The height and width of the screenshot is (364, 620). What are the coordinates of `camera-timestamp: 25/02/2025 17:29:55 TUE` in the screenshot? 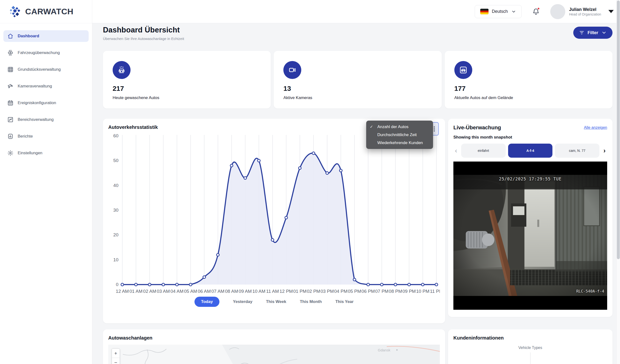 It's located at (530, 179).